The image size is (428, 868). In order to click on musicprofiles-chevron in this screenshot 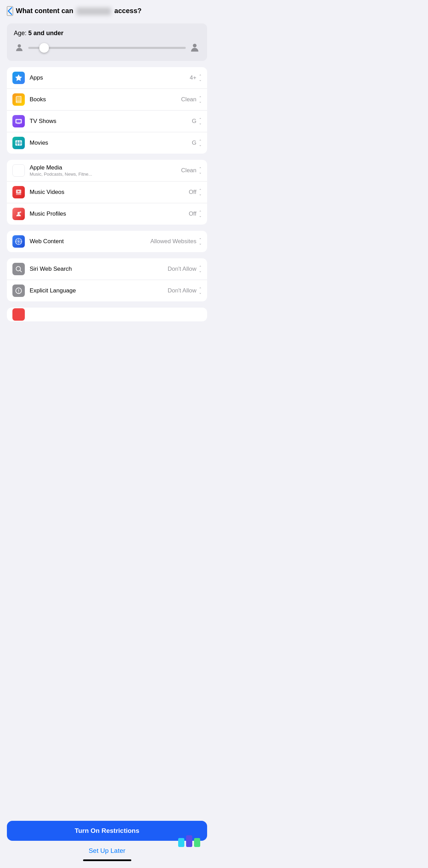, I will do `click(200, 214)`.